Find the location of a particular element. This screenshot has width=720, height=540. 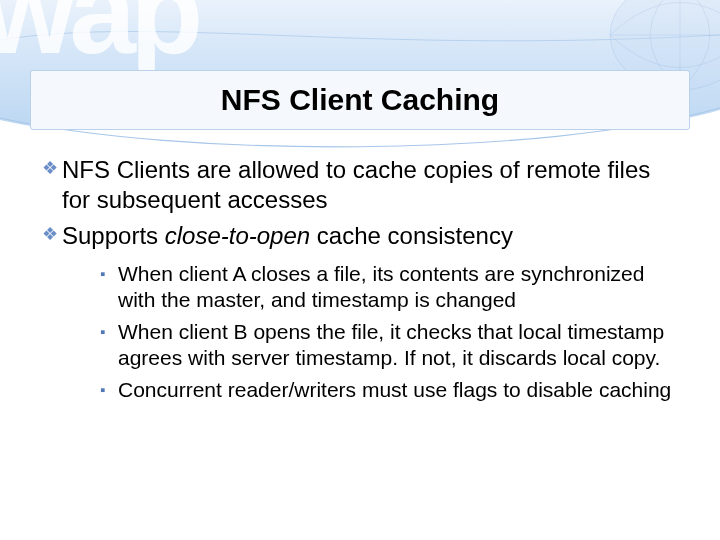

subbullet-text: When client B opens the file, it checks … is located at coordinates (399, 345).